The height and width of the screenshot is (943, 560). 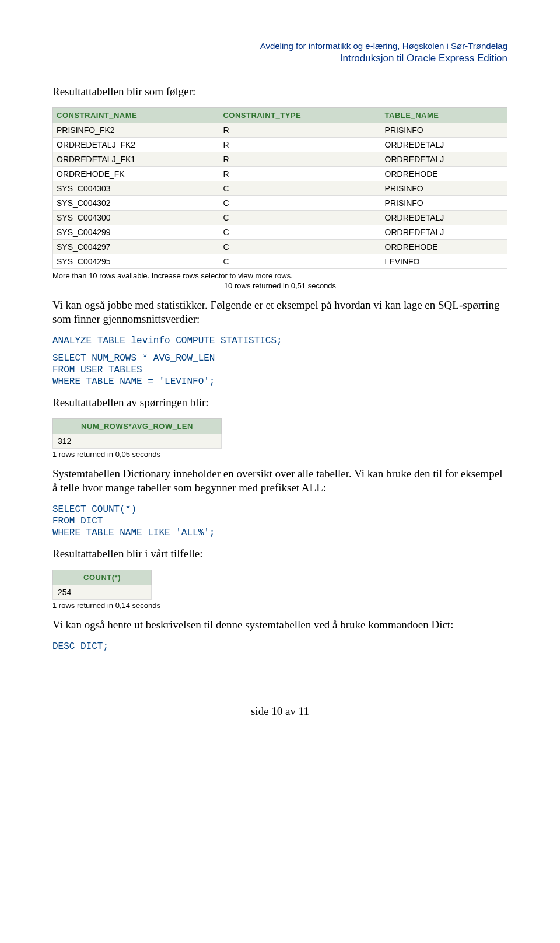 What do you see at coordinates (136, 261) in the screenshot?
I see `cell: SYS_C004295` at bounding box center [136, 261].